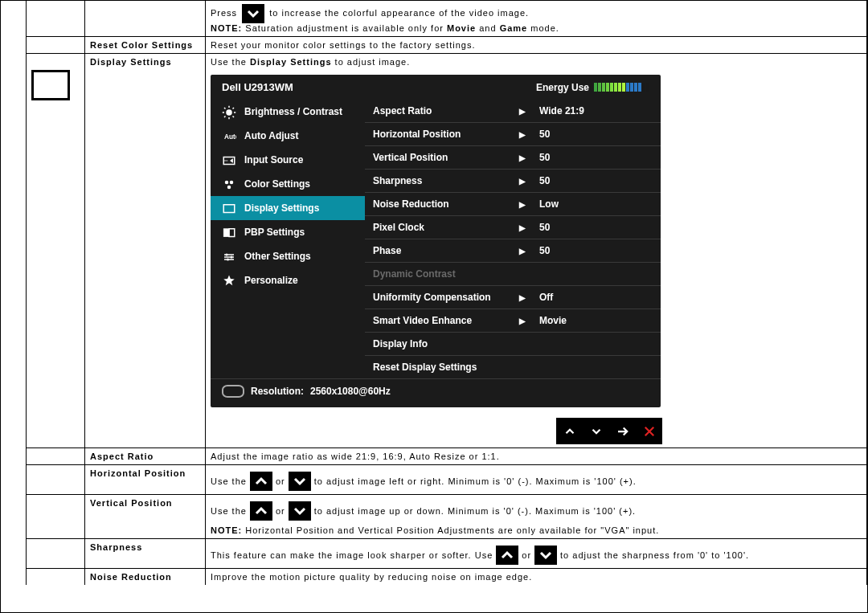  Describe the element at coordinates (537, 517) in the screenshot. I see `desc-vpos: Use the or to adjust image up or down. M…` at that location.